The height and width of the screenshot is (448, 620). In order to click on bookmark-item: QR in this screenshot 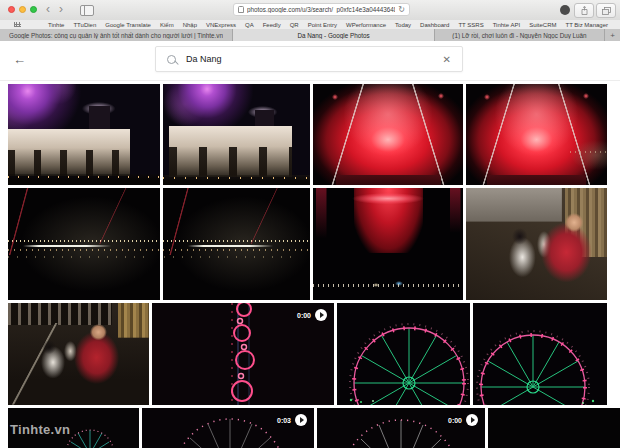, I will do `click(294, 25)`.